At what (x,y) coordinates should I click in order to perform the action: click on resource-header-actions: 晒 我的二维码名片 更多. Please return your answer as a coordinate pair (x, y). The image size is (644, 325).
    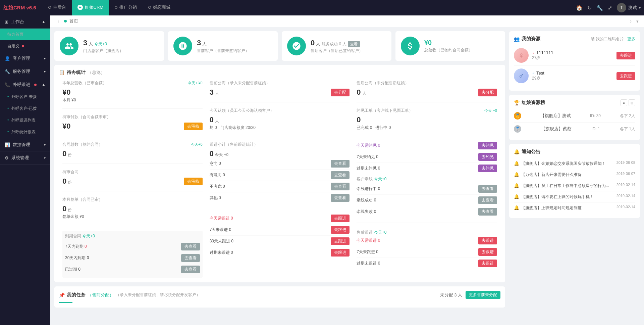
    Looking at the image, I should click on (613, 39).